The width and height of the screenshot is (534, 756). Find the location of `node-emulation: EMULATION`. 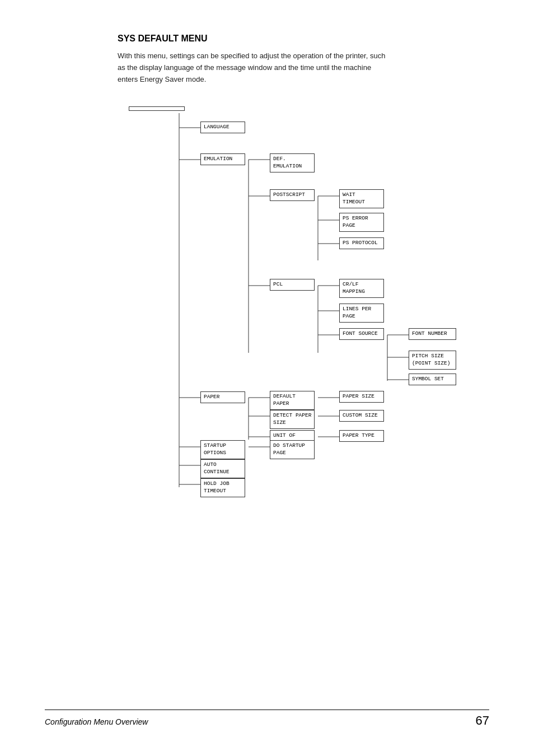

node-emulation: EMULATION is located at coordinates (223, 159).